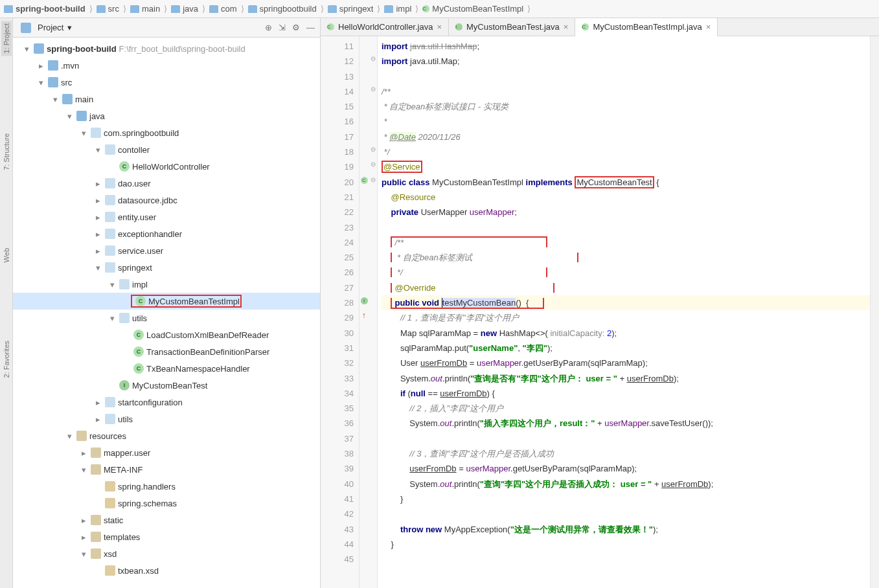 This screenshot has height=588, width=879. I want to click on gutter-icons: CI↑, so click(364, 312).